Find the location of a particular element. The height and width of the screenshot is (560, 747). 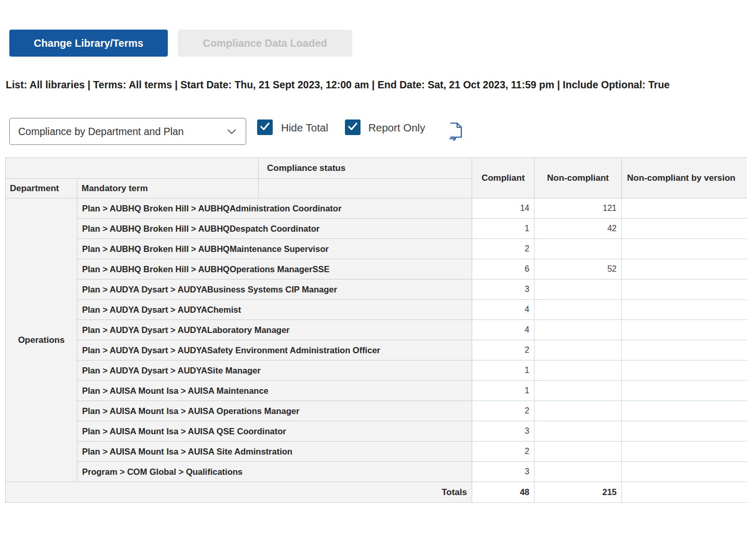

table-row: Plan > AUBHQ Broken Hill > AUBHQDespatch… is located at coordinates (376, 229).